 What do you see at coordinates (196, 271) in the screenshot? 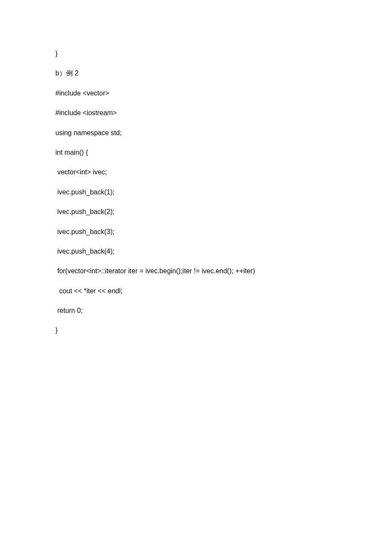
I see `code-line: for(vector<int>::iterator iter = ivec.be…` at bounding box center [196, 271].